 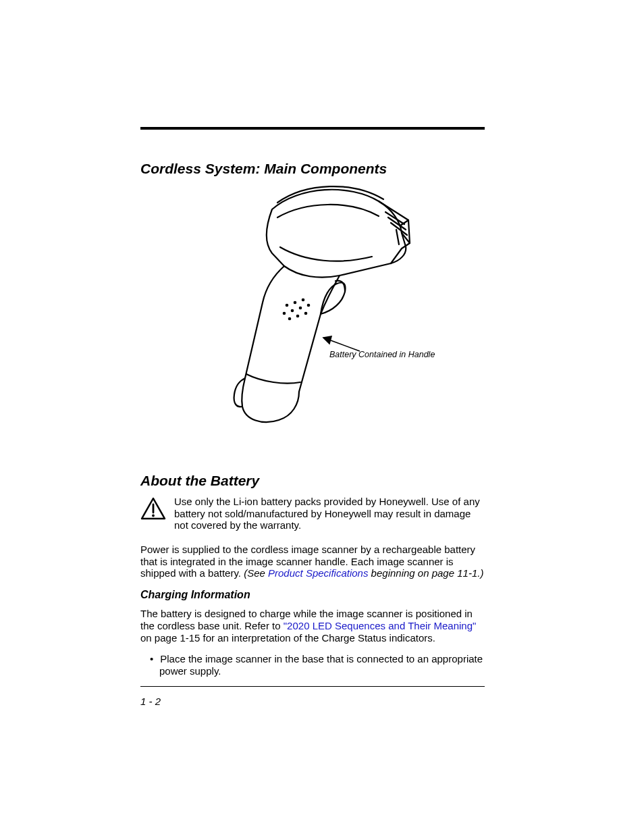 What do you see at coordinates (151, 701) in the screenshot?
I see `page-number: 1 - 2` at bounding box center [151, 701].